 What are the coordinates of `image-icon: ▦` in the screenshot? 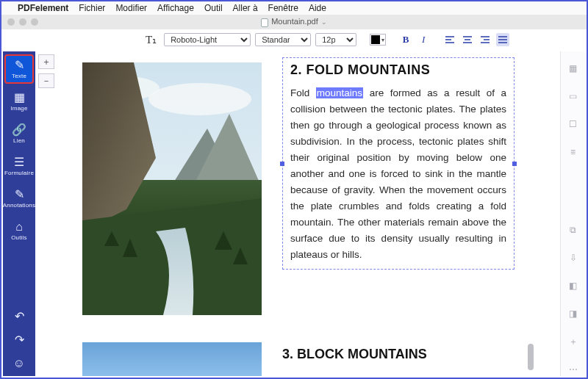 It's located at (19, 98).